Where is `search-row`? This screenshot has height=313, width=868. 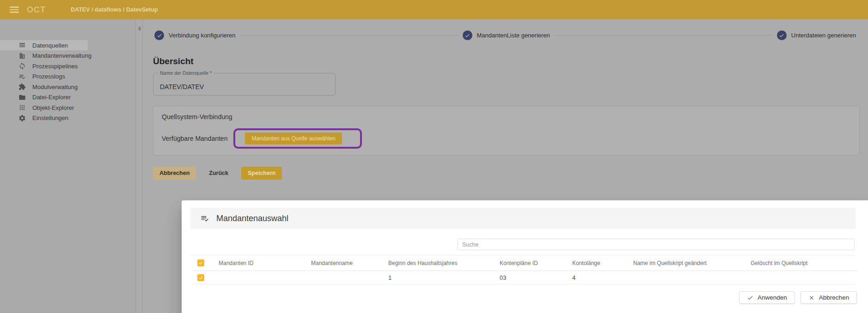
search-row is located at coordinates (522, 247).